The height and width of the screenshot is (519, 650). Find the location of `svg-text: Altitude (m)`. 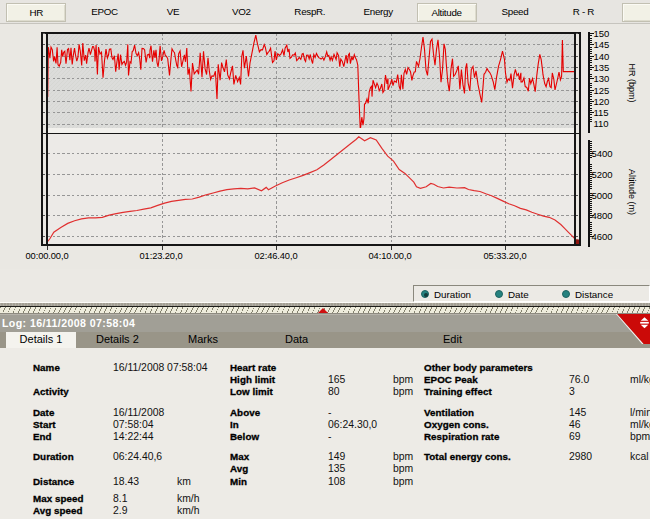

svg-text: Altitude (m) is located at coordinates (632, 192).